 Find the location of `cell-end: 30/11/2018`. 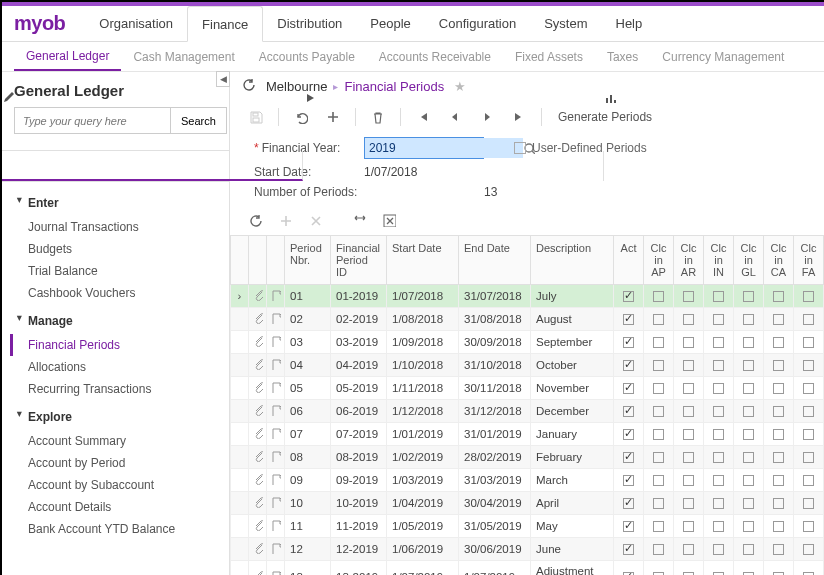

cell-end: 30/11/2018 is located at coordinates (495, 388).